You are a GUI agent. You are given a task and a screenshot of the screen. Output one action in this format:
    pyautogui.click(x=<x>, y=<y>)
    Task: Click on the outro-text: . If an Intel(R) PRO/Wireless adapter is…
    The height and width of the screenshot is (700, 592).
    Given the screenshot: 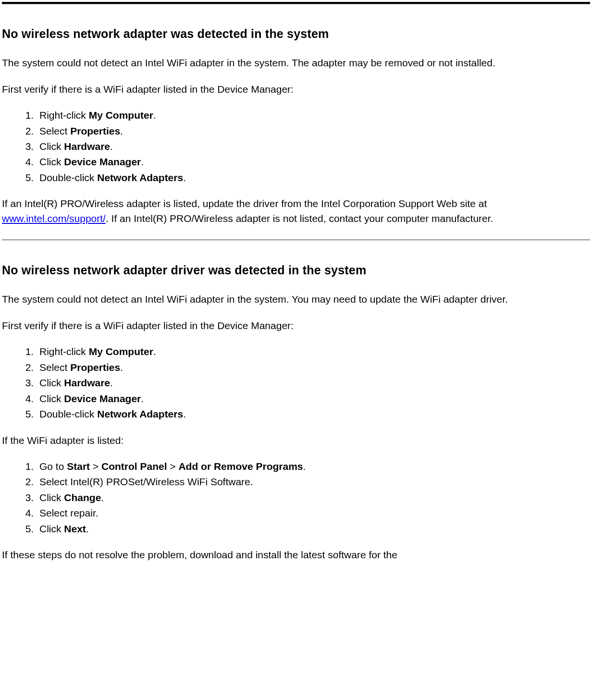 What is the action you would take?
    pyautogui.click(x=300, y=218)
    